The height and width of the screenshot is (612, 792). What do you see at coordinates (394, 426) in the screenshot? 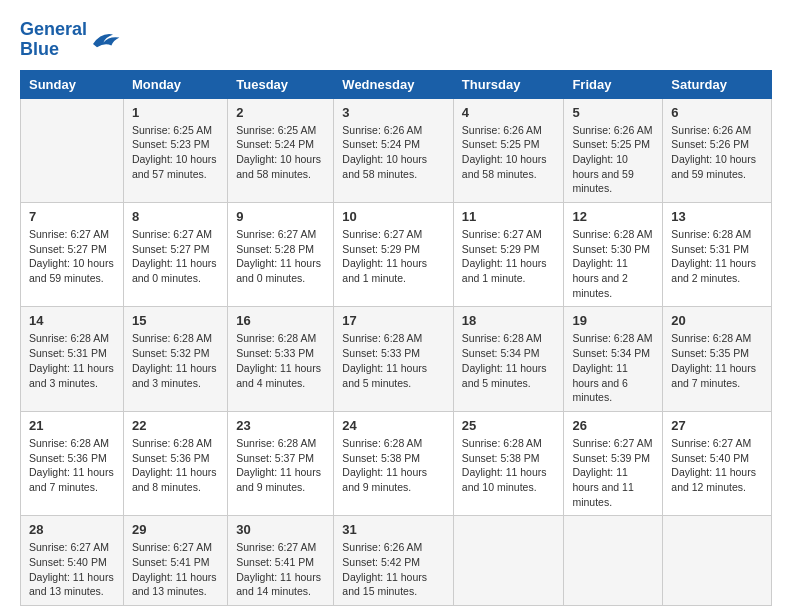
I see `day-number: 24` at bounding box center [394, 426].